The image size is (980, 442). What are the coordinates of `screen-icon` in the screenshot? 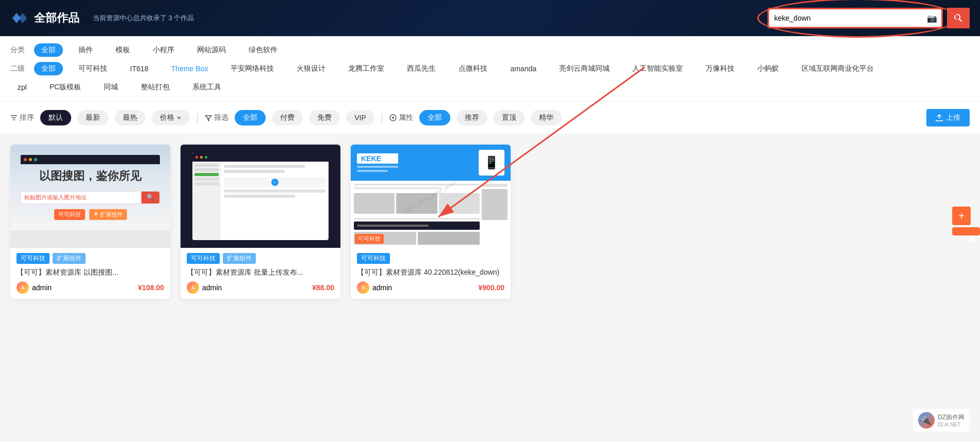 It's located at (208, 118).